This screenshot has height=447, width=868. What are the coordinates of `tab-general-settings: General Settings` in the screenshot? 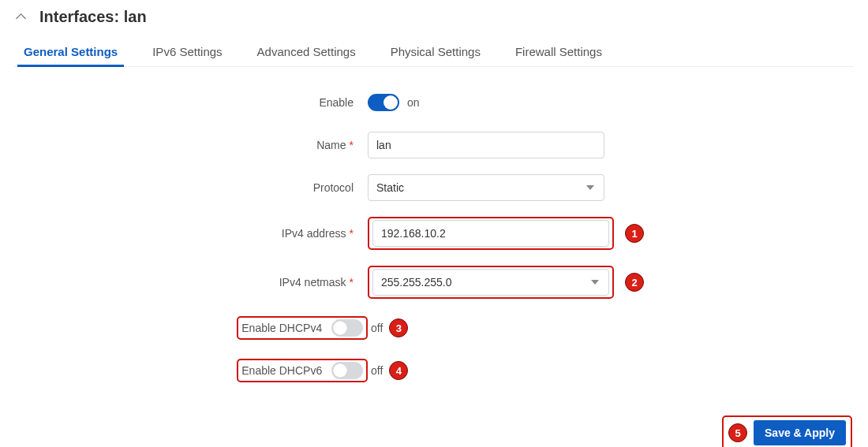 It's located at (71, 52).